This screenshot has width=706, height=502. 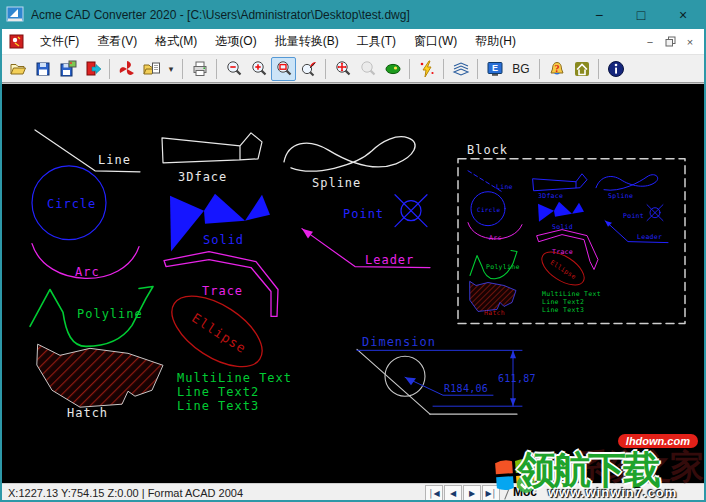 I want to click on tab-divider, so click(x=508, y=492).